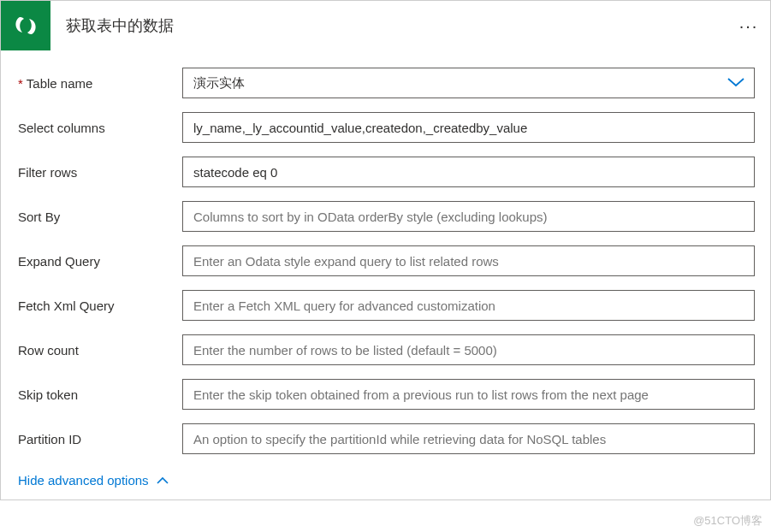 Image resolution: width=771 pixels, height=532 pixels. Describe the element at coordinates (385, 216) in the screenshot. I see `field-row-sort-by: Sort By` at that location.